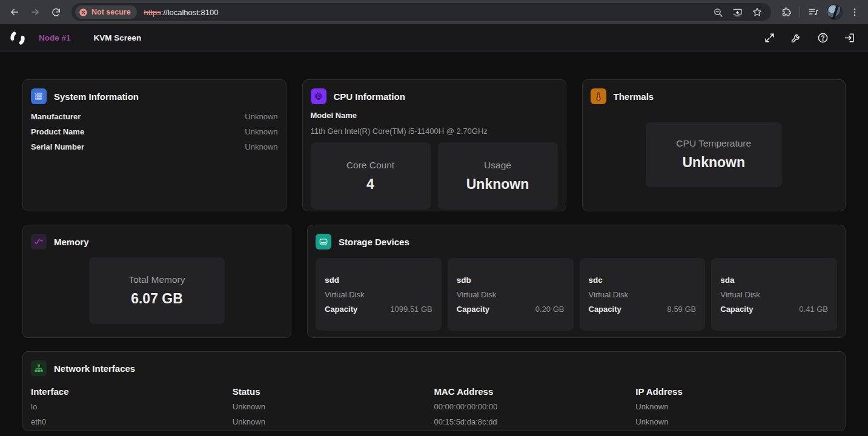  What do you see at coordinates (379, 280) in the screenshot?
I see `device-name: sdd` at bounding box center [379, 280].